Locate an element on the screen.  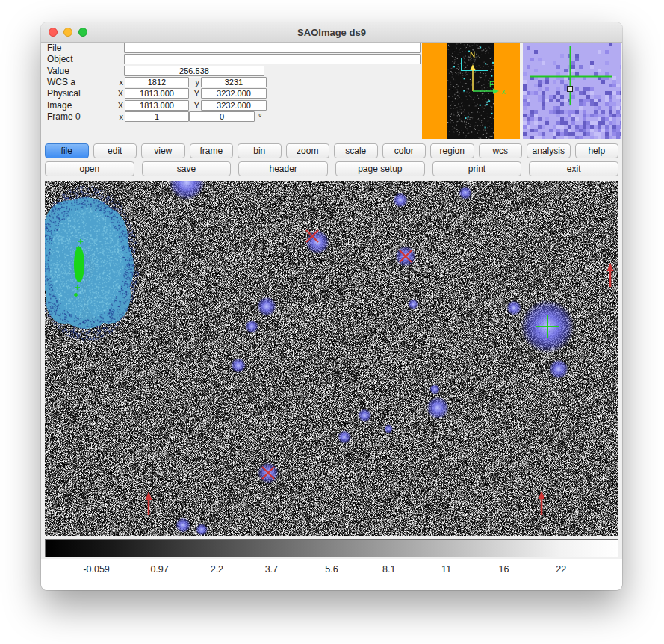
value-field is located at coordinates (194, 71).